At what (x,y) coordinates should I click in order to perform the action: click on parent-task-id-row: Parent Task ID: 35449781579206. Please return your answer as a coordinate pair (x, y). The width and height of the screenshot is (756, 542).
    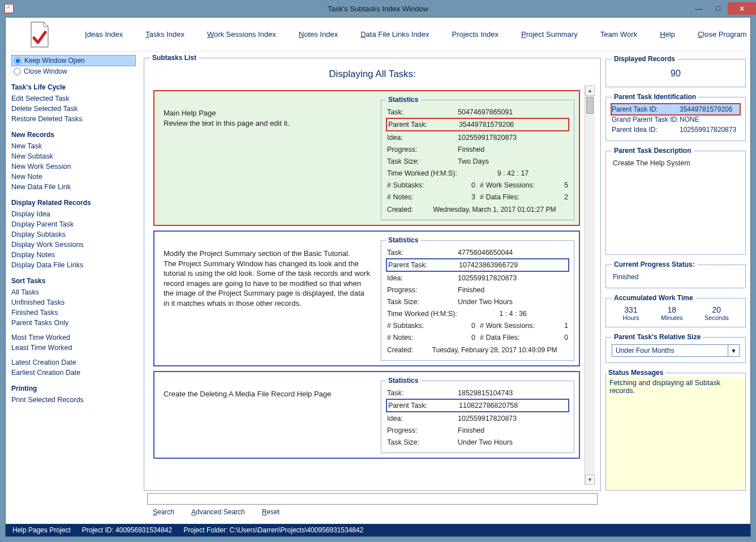
    Looking at the image, I should click on (676, 109).